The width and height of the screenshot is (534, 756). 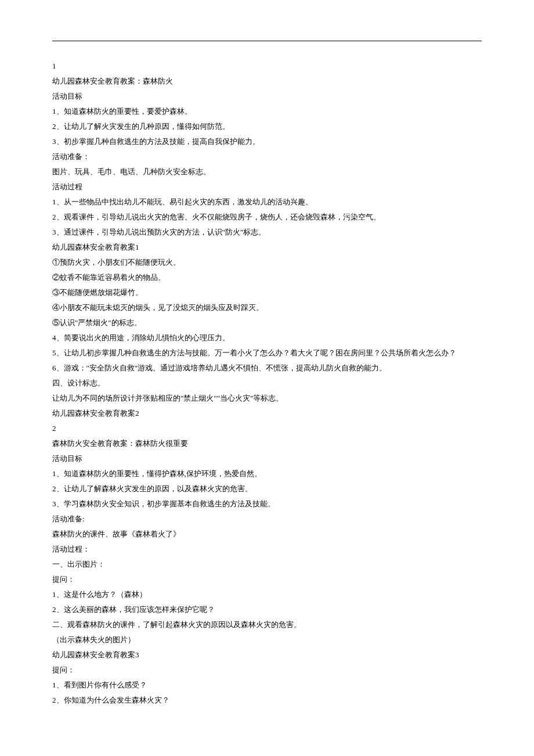 I want to click on text-line: 图片、玩具、毛巾、电话、几种防火安全标志。, so click(x=267, y=172).